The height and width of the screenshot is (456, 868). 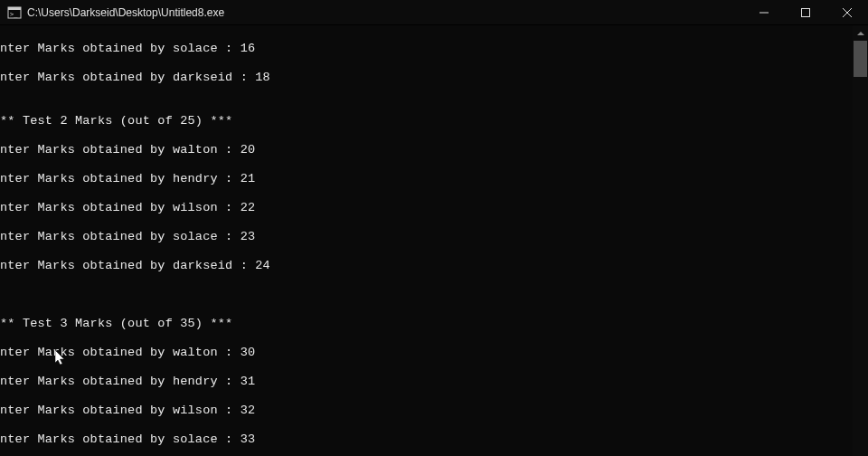 I want to click on output-line: nter Marks obtained by darkseid : 18, so click(x=434, y=78).